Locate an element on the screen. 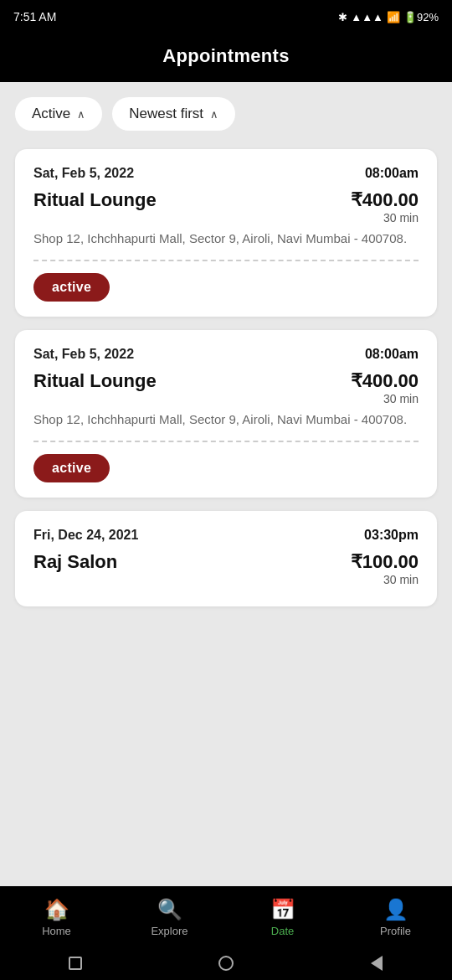 This screenshot has height=980, width=452. price-block-2: ₹400.00 30 min is located at coordinates (385, 388).